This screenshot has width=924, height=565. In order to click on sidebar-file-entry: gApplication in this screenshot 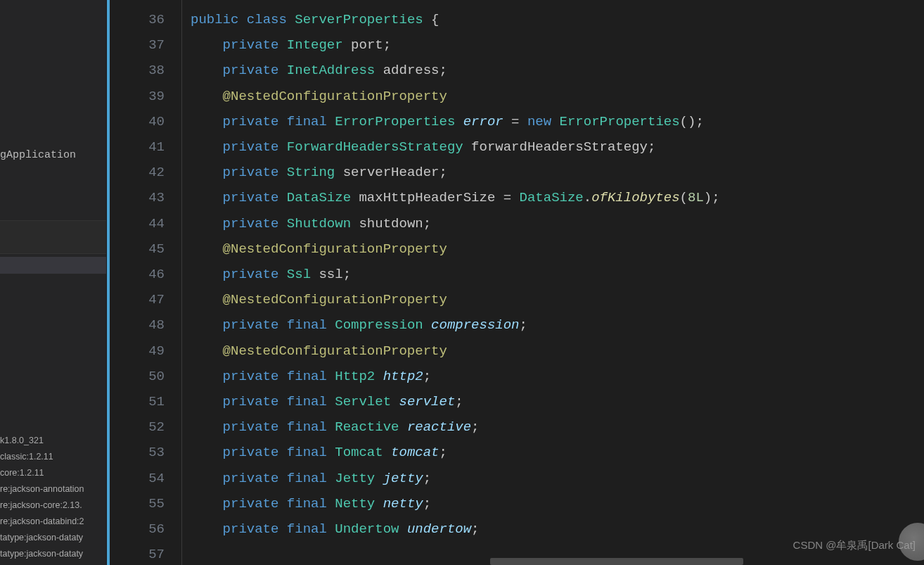, I will do `click(53, 155)`.